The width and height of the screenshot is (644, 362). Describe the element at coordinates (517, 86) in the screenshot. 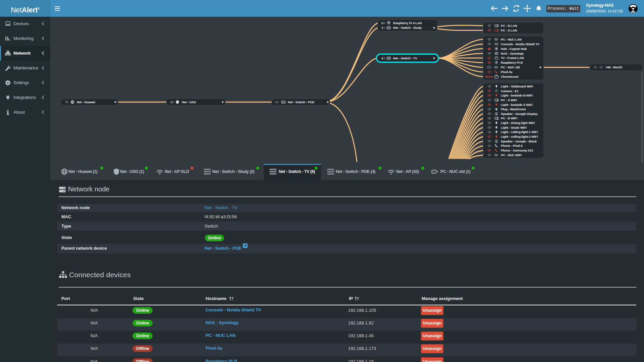

I see `svg-text: Light - Sideboard WiFi` at that location.